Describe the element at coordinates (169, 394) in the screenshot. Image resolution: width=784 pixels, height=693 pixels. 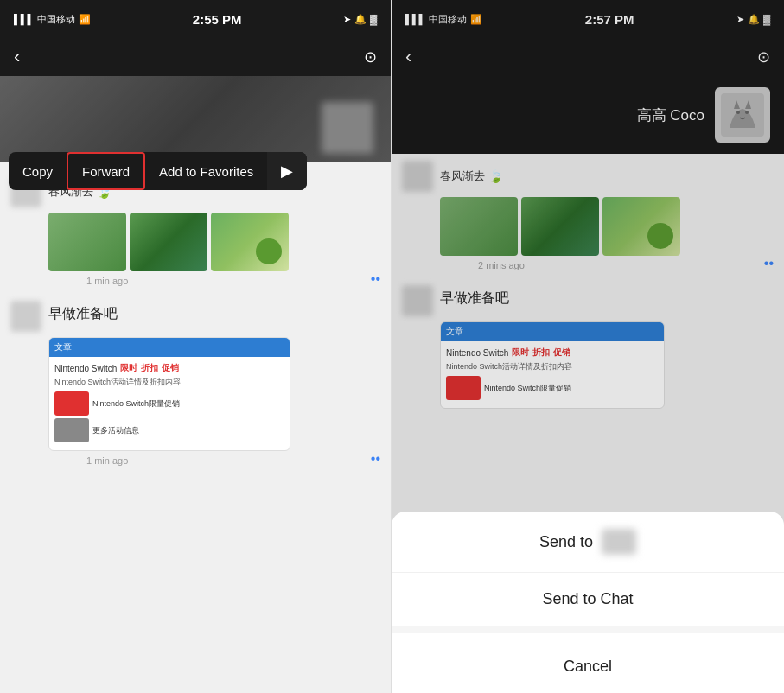
I see `article-card-1: 文章 Nintendo Switch 限时 折扣 促销 Nintendo Swi…` at that location.